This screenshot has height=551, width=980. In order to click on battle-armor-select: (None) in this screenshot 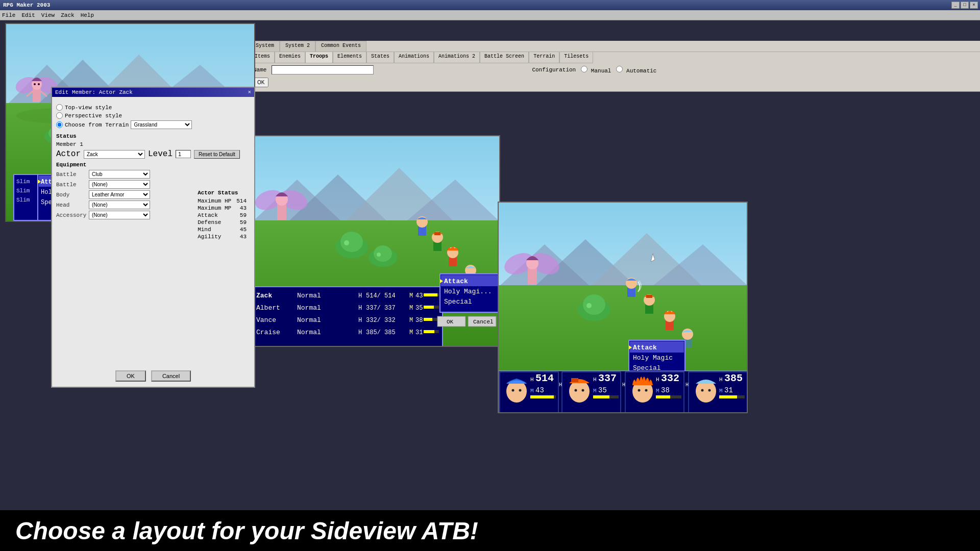, I will do `click(119, 185)`.